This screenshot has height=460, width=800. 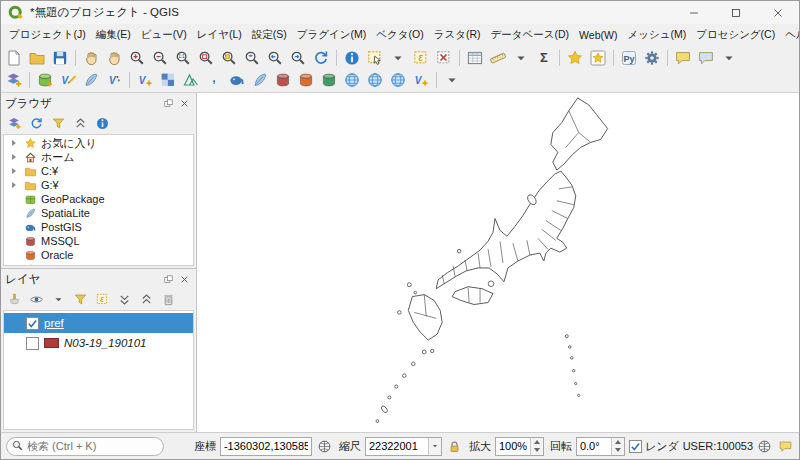 What do you see at coordinates (706, 58) in the screenshot?
I see `map-tips-button` at bounding box center [706, 58].